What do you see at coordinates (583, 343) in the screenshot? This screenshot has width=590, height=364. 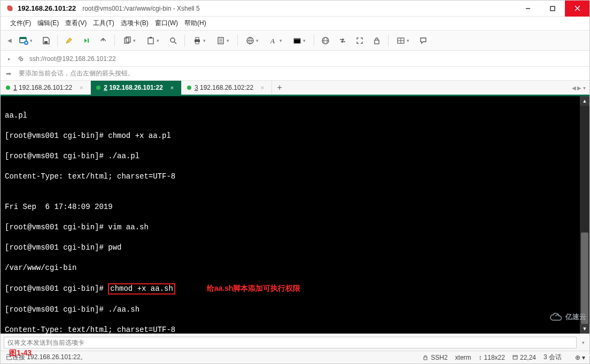 I see `quick-command-dropdown: ▾` at bounding box center [583, 343].